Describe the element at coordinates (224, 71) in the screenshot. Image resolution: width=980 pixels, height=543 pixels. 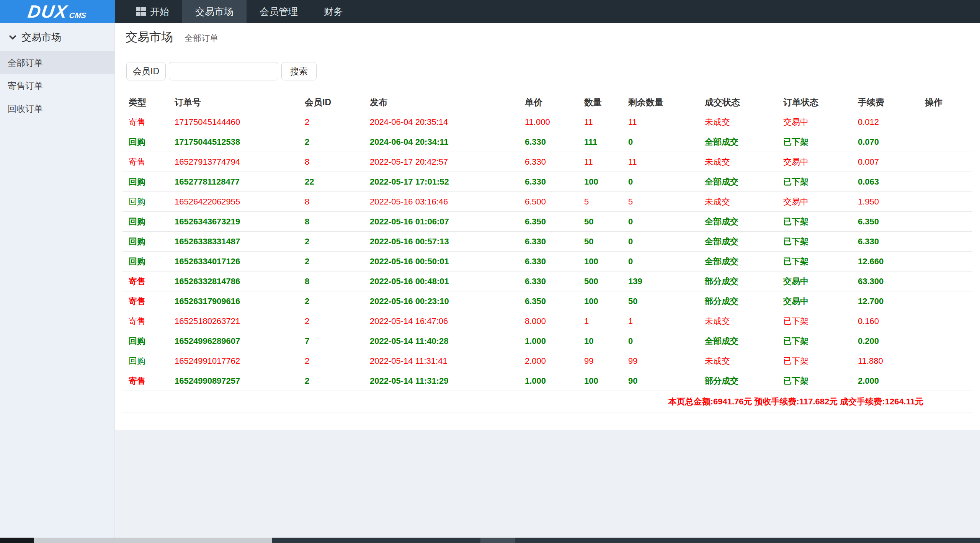
I see `member-id-input` at that location.